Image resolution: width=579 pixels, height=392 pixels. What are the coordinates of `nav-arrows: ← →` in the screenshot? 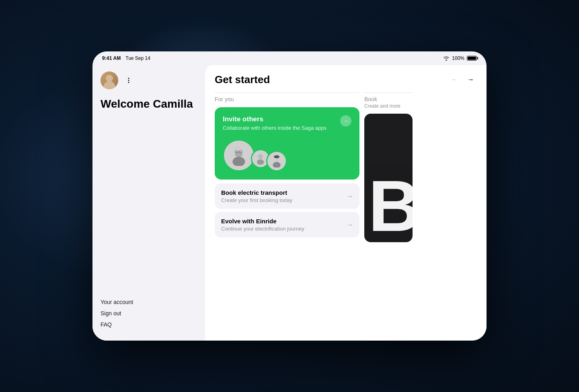 It's located at (462, 80).